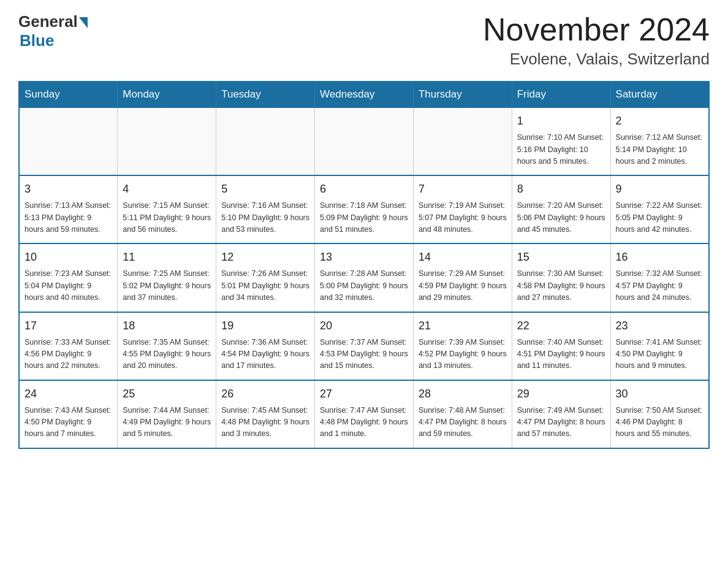 The height and width of the screenshot is (563, 728). What do you see at coordinates (463, 394) in the screenshot?
I see `day-number: 28` at bounding box center [463, 394].